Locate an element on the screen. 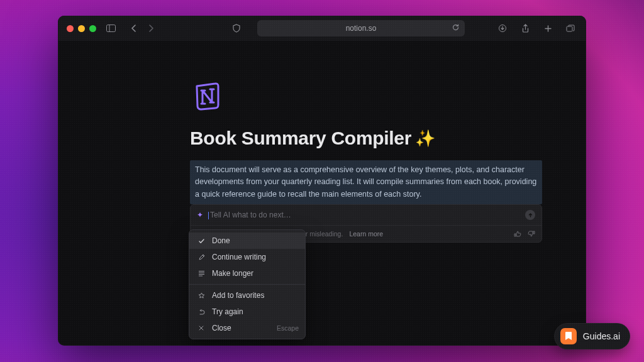 Image resolution: width=644 pixels, height=362 pixels. share-icon is located at coordinates (525, 28).